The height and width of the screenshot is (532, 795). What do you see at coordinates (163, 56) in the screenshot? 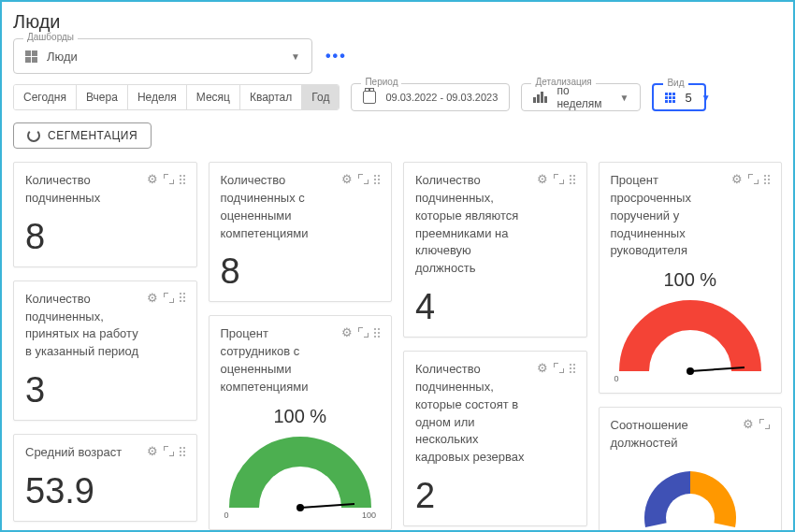
I see `dashboard-selector: Дашборды Люди ▼` at bounding box center [163, 56].